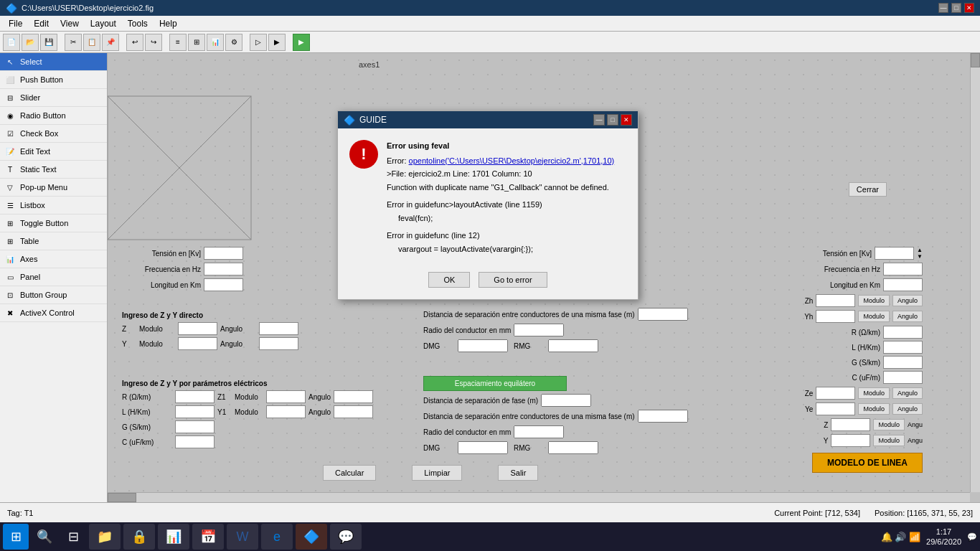 Image resolution: width=980 pixels, height=551 pixels. What do you see at coordinates (874, 301) in the screenshot?
I see `zh-modulo-btn: Modulo` at bounding box center [874, 301].